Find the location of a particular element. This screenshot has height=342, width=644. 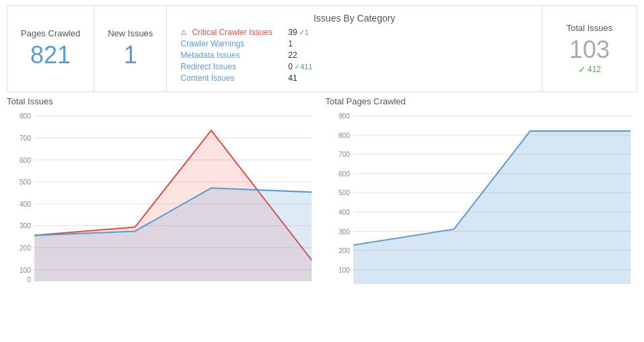

issue-count: 0✓411 is located at coordinates (300, 67).